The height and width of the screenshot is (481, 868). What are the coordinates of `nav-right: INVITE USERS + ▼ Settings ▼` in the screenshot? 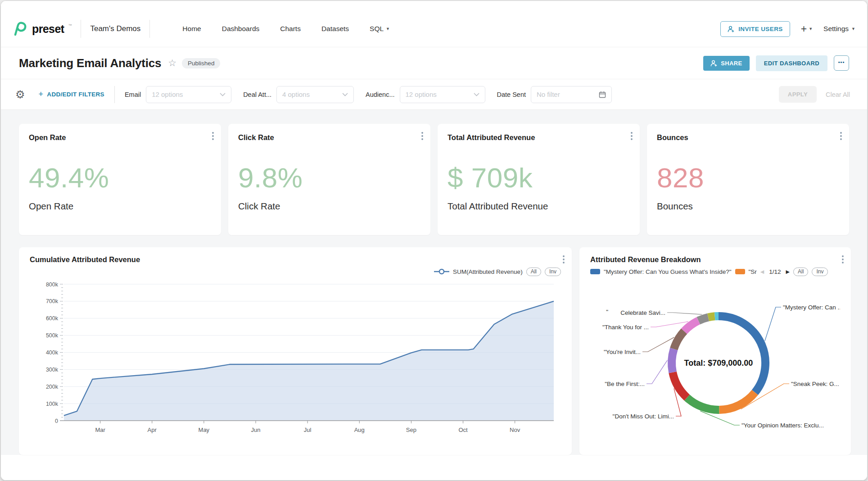 It's located at (788, 29).